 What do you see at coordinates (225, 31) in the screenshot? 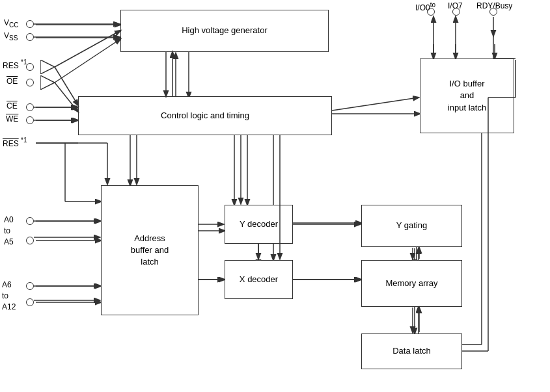
I see `high-voltage-label: High voltage generator` at bounding box center [225, 31].